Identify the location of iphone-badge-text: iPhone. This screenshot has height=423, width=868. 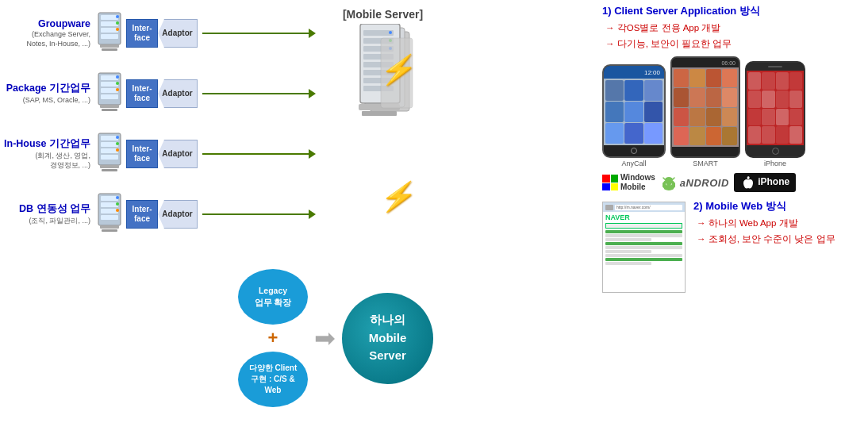
(774, 182).